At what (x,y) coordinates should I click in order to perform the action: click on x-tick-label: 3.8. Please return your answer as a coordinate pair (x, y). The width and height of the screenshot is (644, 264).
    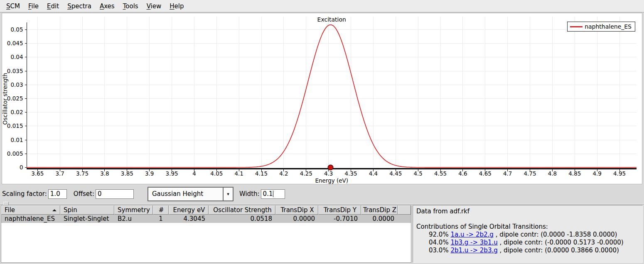
    Looking at the image, I should click on (105, 174).